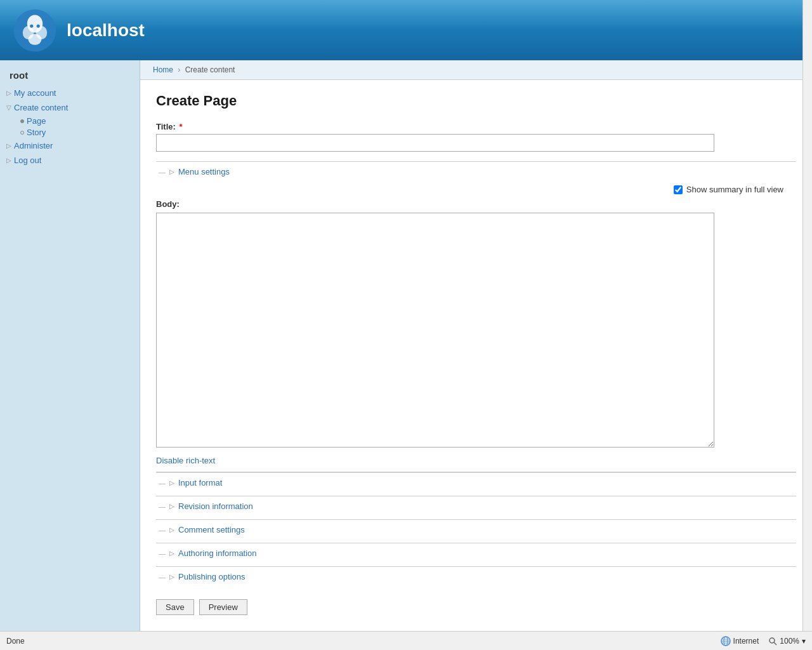 This screenshot has width=812, height=650. Describe the element at coordinates (476, 529) in the screenshot. I see `comment-settings-section: — ▷ Comment settings` at that location.